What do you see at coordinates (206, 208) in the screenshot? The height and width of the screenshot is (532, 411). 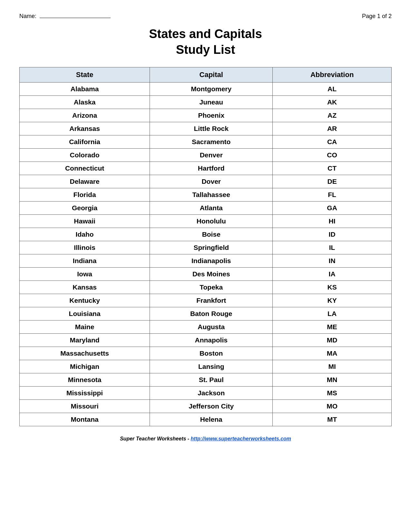 I see `table-row: GeorgiaAtlantaGA` at bounding box center [206, 208].